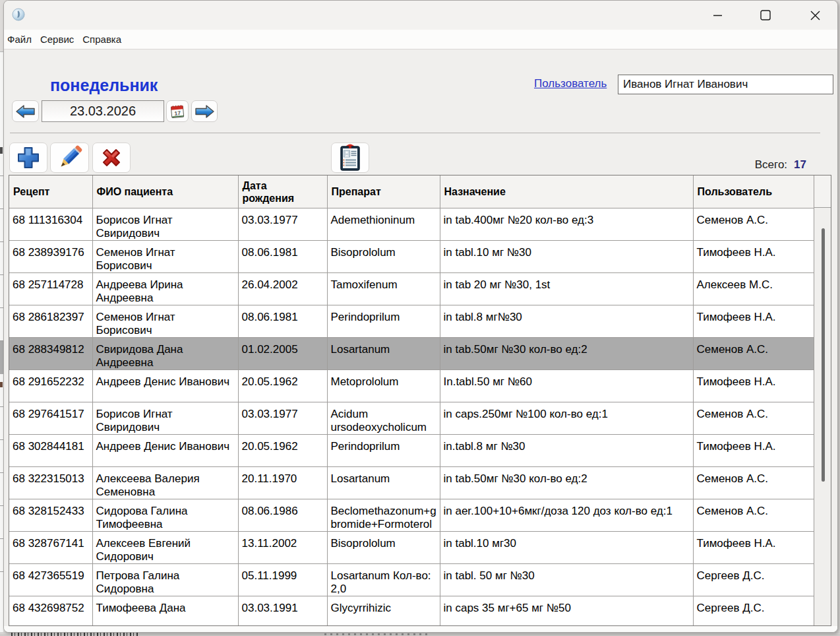 The height and width of the screenshot is (636, 840). Describe the element at coordinates (165, 483) in the screenshot. I see `cell-patient: Алексеева Валерия Семеновна` at that location.